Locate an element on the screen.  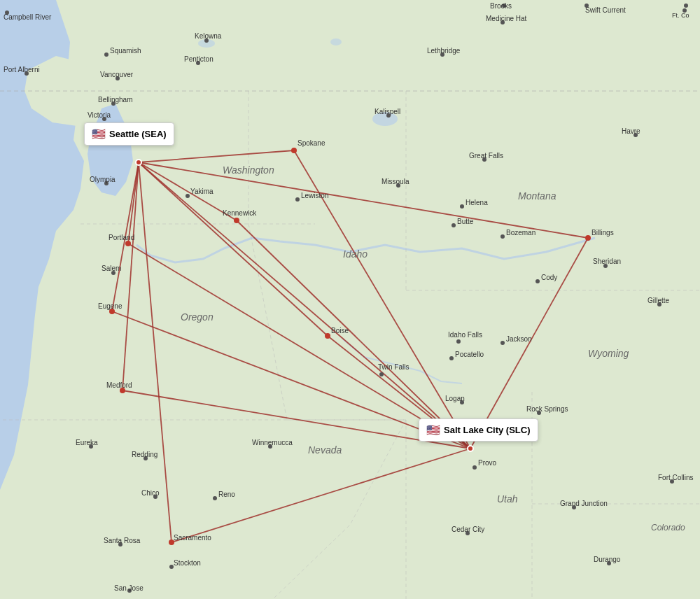
svg-text: Wyoming is located at coordinates (609, 353).